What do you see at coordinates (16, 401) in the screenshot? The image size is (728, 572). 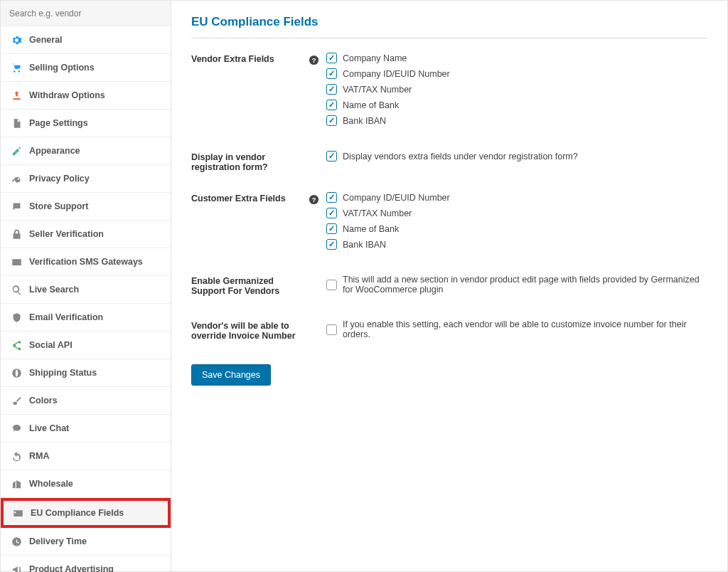 I see `brush-icon` at bounding box center [16, 401].